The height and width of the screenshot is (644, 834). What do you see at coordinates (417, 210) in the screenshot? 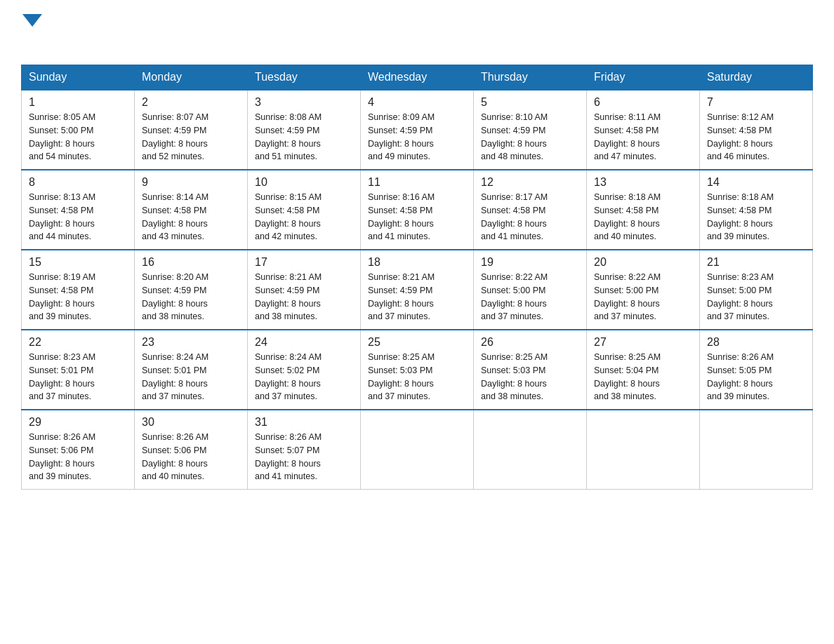
I see `calendar-cell: 11Sunrise: 8:16 AMSunset: 4:58 PMDayligh…` at bounding box center [417, 210].